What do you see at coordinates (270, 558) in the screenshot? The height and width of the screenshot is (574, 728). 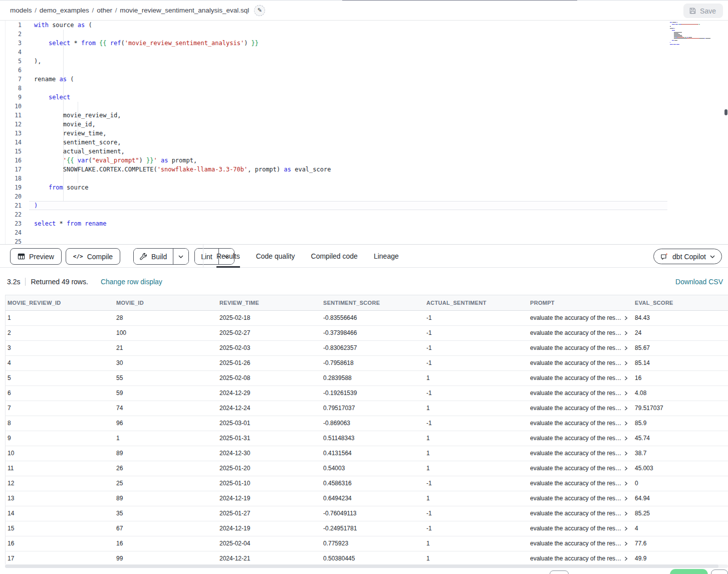 I see `cell-review_time: 2024-12-21` at bounding box center [270, 558].